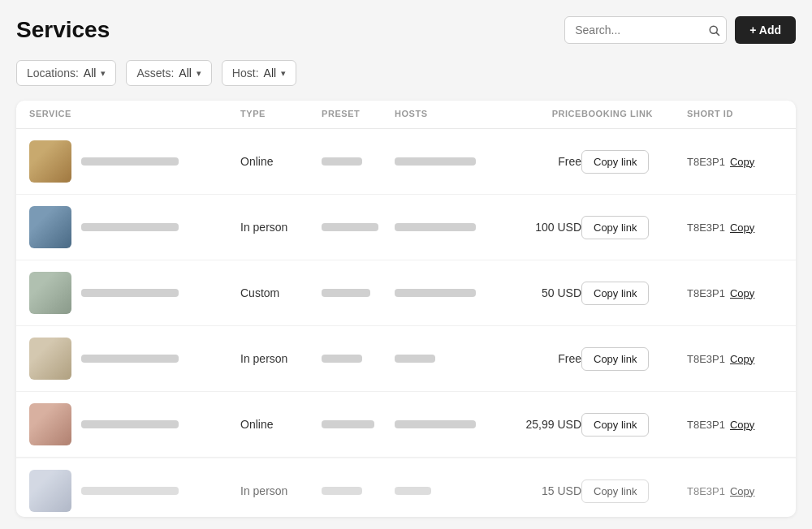  I want to click on col-price: PRICE, so click(541, 114).